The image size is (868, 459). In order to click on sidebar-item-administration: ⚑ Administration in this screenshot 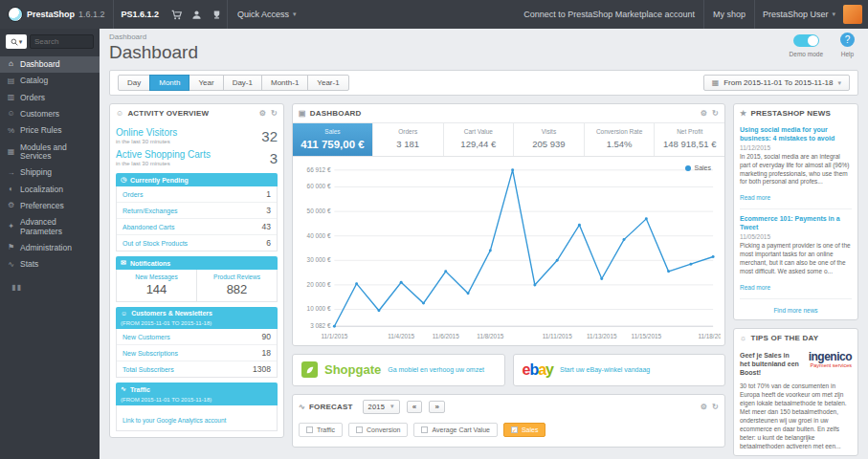, I will do `click(50, 249)`.